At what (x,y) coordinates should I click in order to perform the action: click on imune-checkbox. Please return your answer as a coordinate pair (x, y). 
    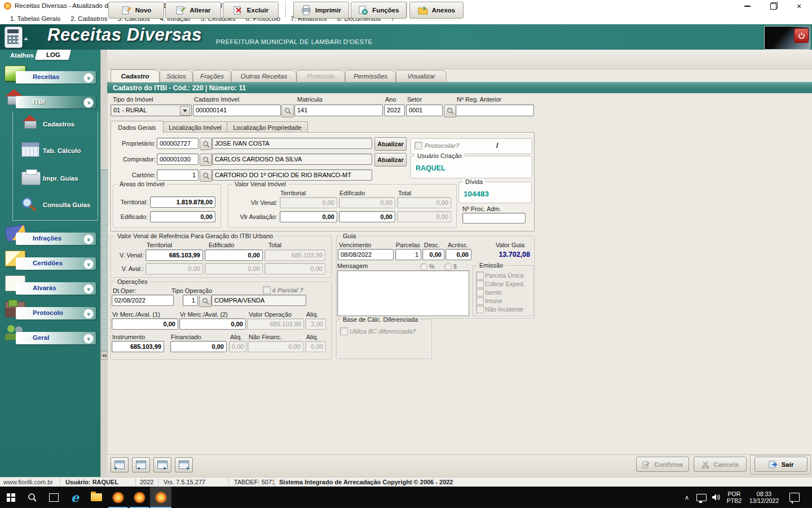
    Looking at the image, I should click on (480, 301).